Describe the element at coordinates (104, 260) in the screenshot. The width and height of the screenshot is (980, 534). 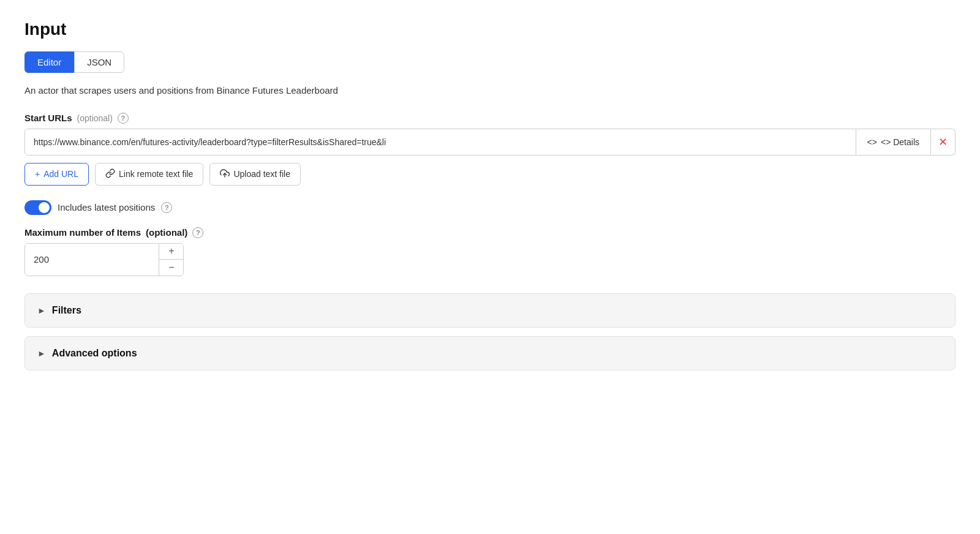
I see `max-items-stepper: + −` at that location.